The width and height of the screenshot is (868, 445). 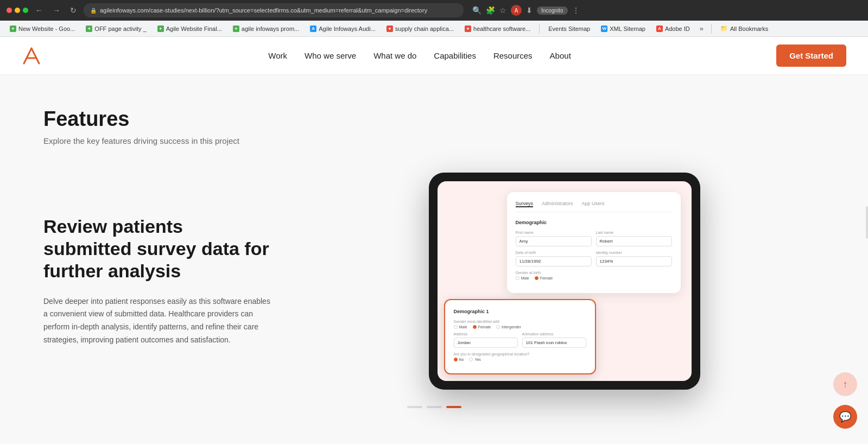 What do you see at coordinates (347, 29) in the screenshot?
I see `bookmark-label-5: Agile Infoways Audi...` at bounding box center [347, 29].